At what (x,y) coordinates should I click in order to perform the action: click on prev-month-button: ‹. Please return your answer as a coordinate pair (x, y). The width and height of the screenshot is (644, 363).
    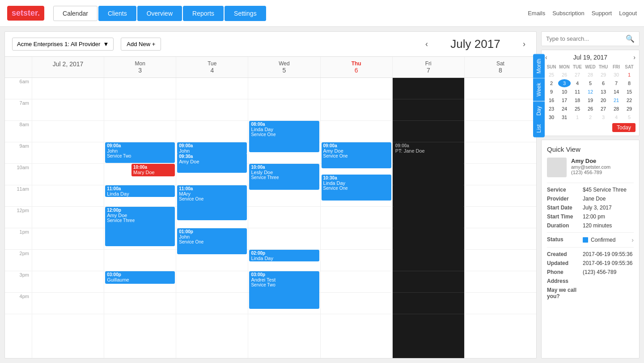
    Looking at the image, I should click on (427, 44).